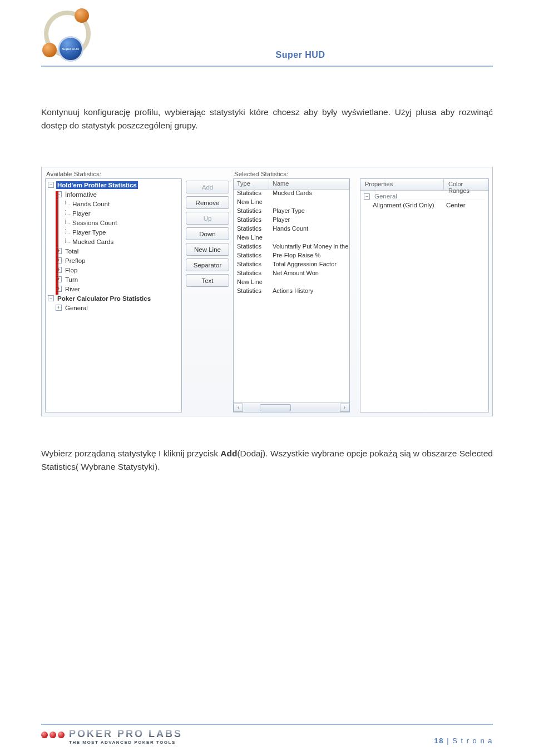 Image resolution: width=534 pixels, height=756 pixels. What do you see at coordinates (309, 184) in the screenshot?
I see `col-header-name: Name` at bounding box center [309, 184].